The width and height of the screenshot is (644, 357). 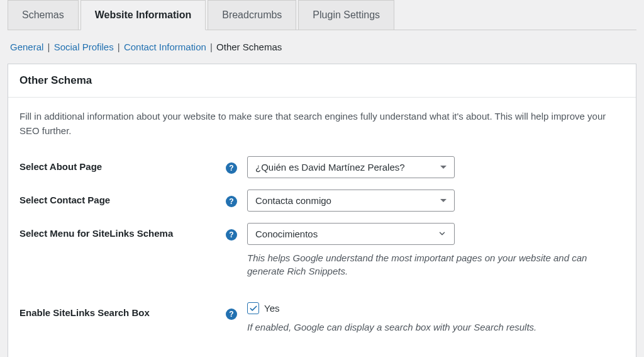 I want to click on subtab-social-profiles: Social Profiles, so click(x=84, y=47).